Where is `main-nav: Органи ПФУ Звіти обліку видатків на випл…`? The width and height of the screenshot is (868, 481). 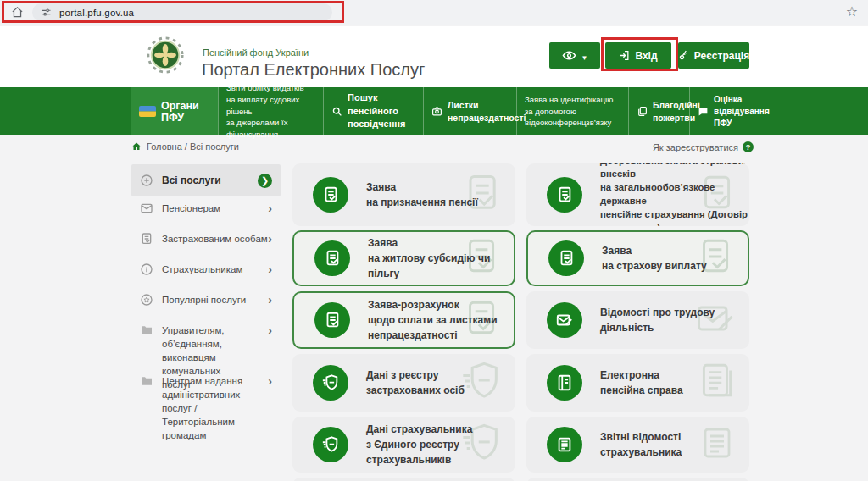 main-nav: Органи ПФУ Звіти обліку видатків на випл… is located at coordinates (434, 112).